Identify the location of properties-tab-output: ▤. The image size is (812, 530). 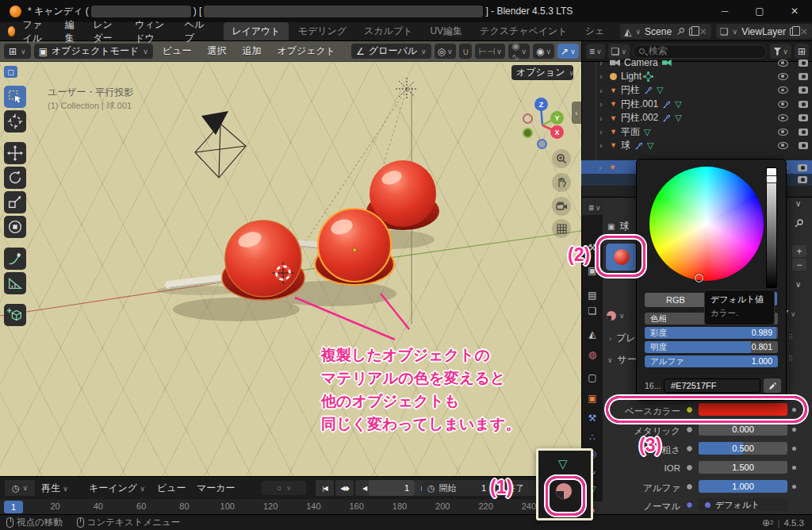
(592, 295).